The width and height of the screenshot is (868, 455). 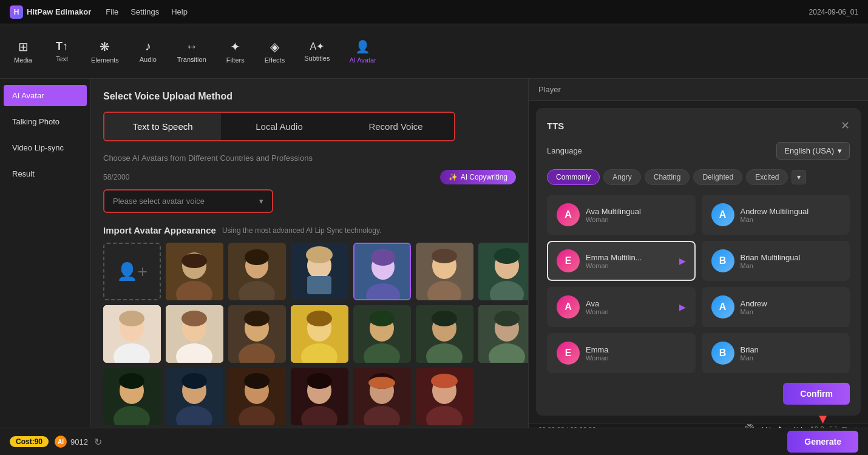 I want to click on mood-tab-angry: Angry, so click(x=622, y=177).